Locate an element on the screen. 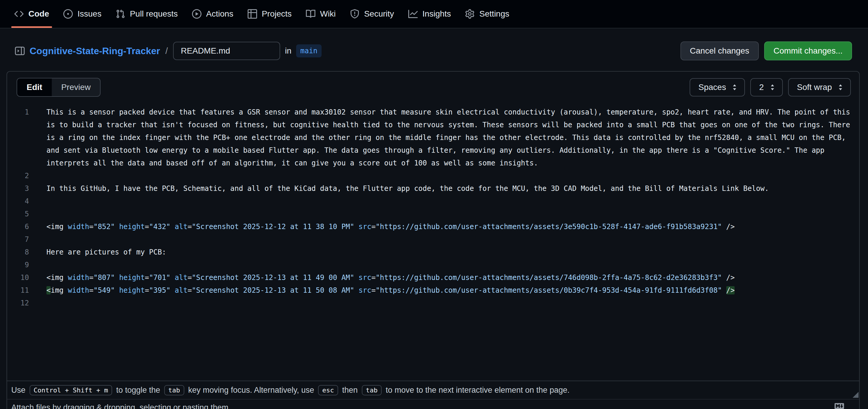 The width and height of the screenshot is (868, 409). code-text: In this GitHub, I have the PCB, Schemati… is located at coordinates (450, 189).